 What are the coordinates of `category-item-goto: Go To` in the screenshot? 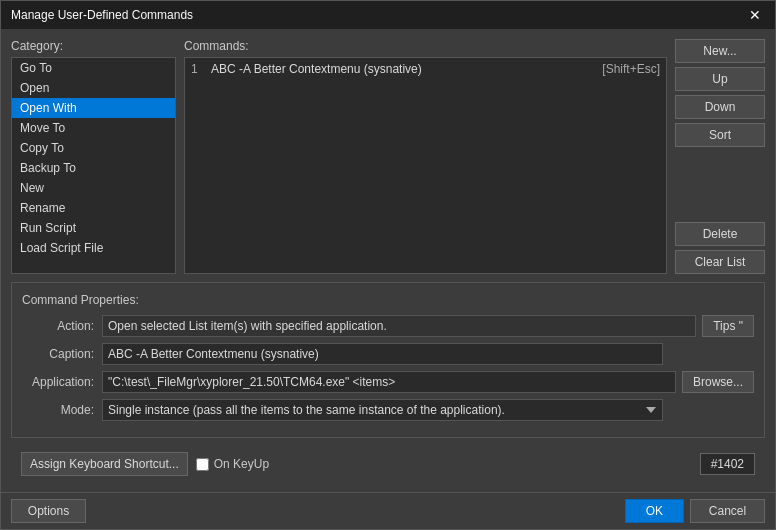 It's located at (94, 68).